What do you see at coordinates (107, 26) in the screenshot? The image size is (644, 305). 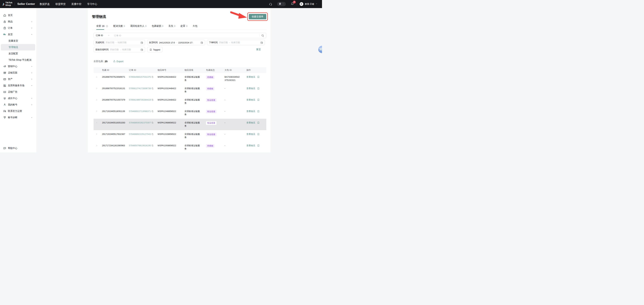 I see `help-circle-icon: ?` at bounding box center [107, 26].